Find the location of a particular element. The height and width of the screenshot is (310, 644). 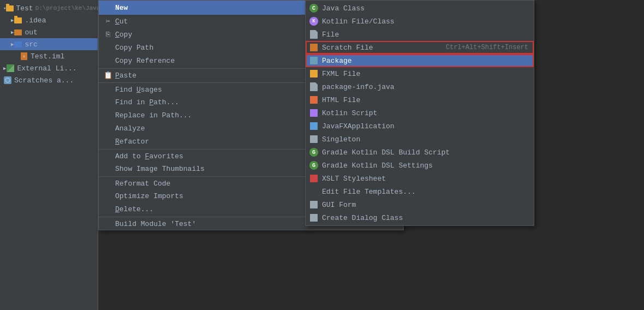

submenu-item-gui-form: GUI Form is located at coordinates (420, 205).